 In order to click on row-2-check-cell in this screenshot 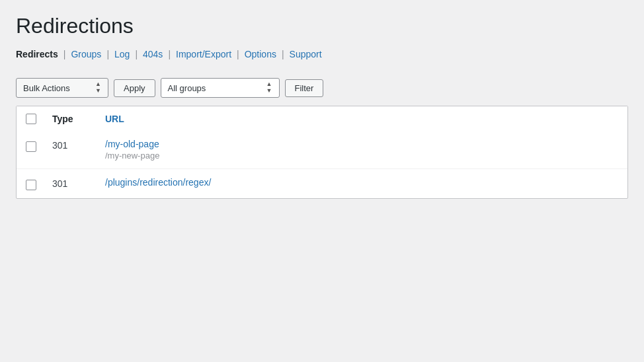, I will do `click(30, 184)`.